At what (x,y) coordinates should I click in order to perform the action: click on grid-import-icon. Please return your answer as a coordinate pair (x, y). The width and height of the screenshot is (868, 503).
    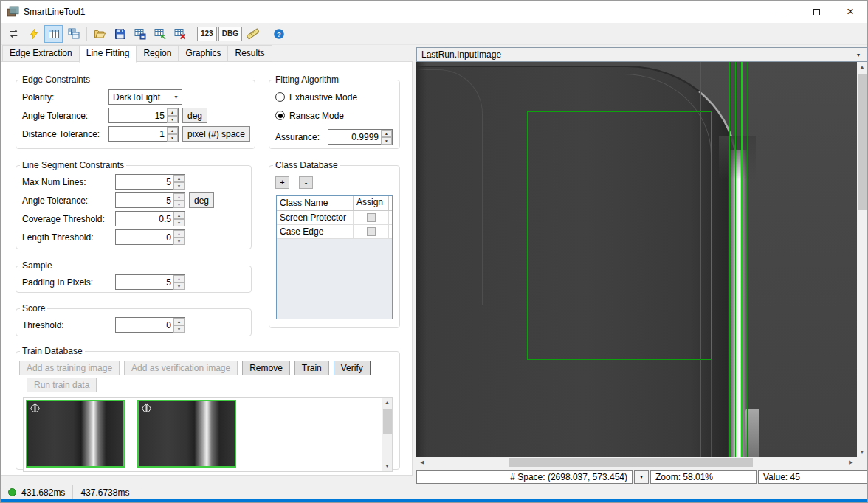
    Looking at the image, I should click on (160, 34).